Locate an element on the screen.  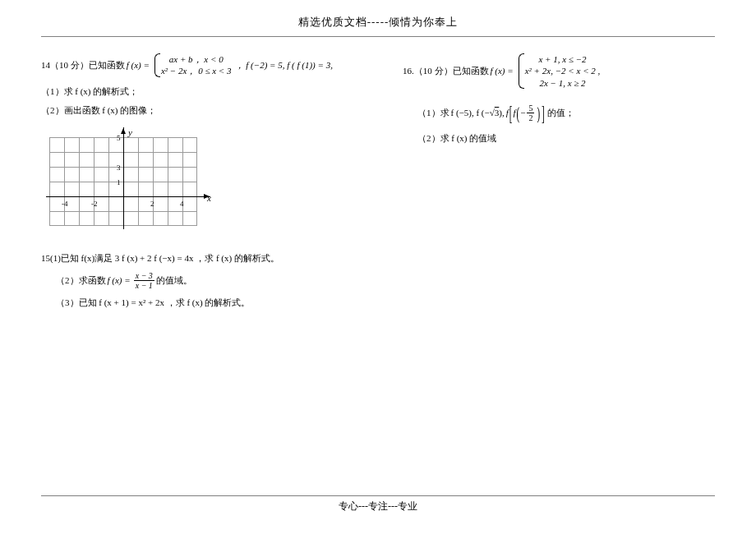
q14-fx: f (x) = is located at coordinates (138, 65).